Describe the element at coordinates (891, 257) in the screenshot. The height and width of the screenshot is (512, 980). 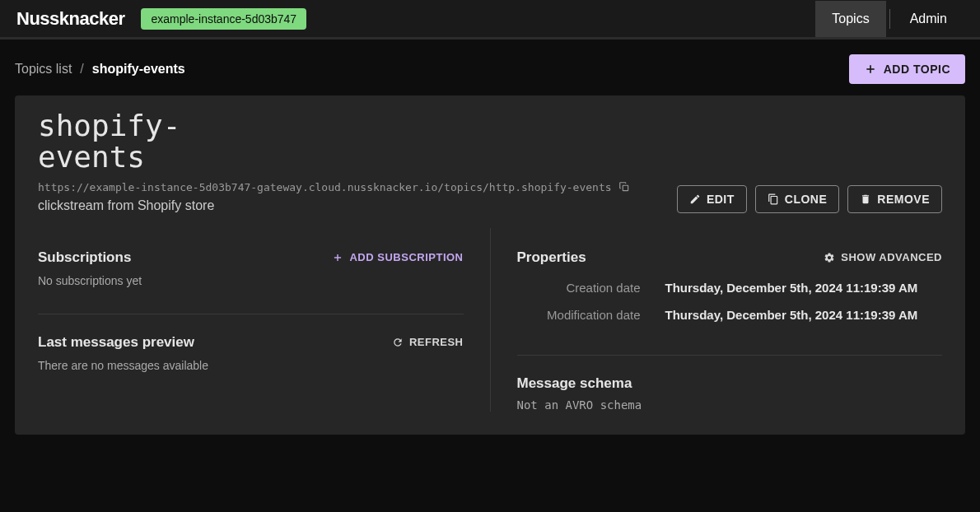
I see `show-advanced-label: SHOW ADVANCED` at that location.